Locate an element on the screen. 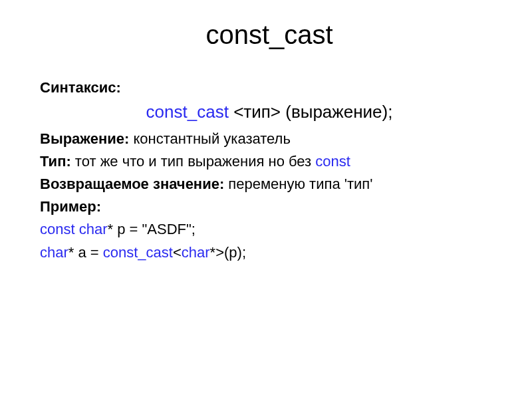  code-line-2: char* a = const_cast<char*>(p); is located at coordinates (269, 253).